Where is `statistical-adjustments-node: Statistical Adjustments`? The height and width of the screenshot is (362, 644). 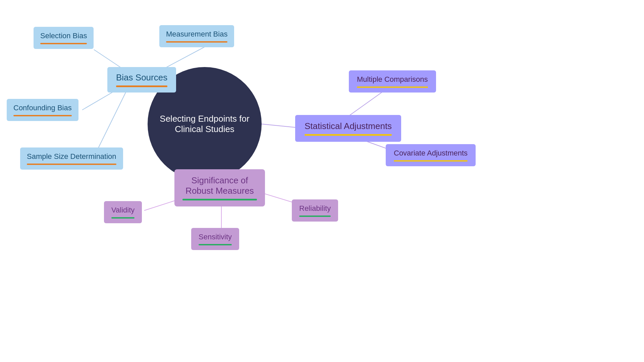
statistical-adjustments-node: Statistical Adjustments is located at coordinates (348, 128).